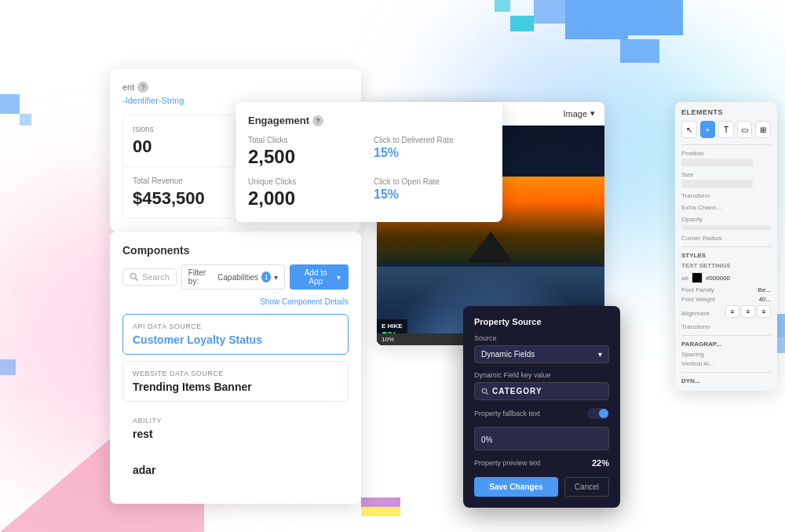 The width and height of the screenshot is (785, 532). What do you see at coordinates (179, 129) in the screenshot?
I see `conversions-label: rsions` at bounding box center [179, 129].